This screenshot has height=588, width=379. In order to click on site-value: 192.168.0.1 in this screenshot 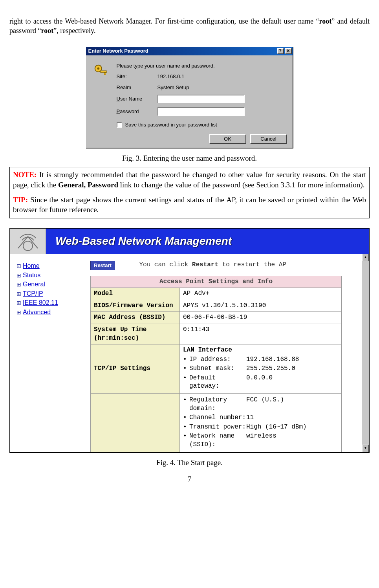, I will do `click(171, 77)`.